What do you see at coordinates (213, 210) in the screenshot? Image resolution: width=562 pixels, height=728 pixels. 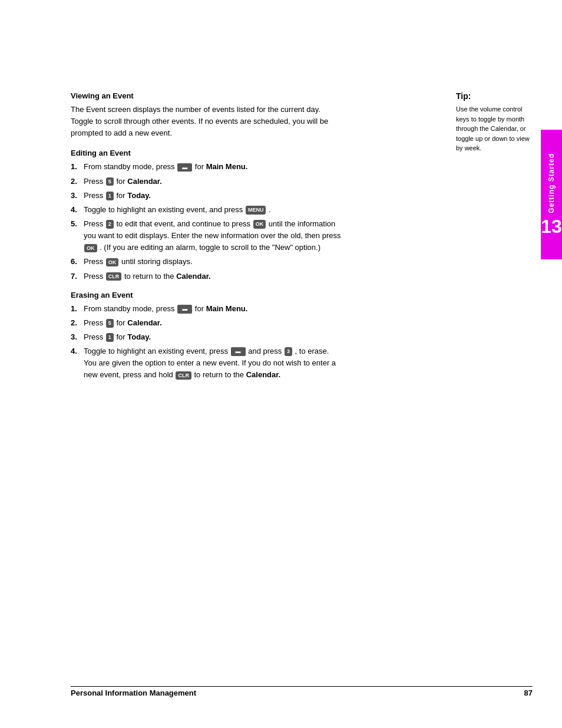 I see `list-content: Toggle to highlight an existing event, a…` at bounding box center [213, 210].